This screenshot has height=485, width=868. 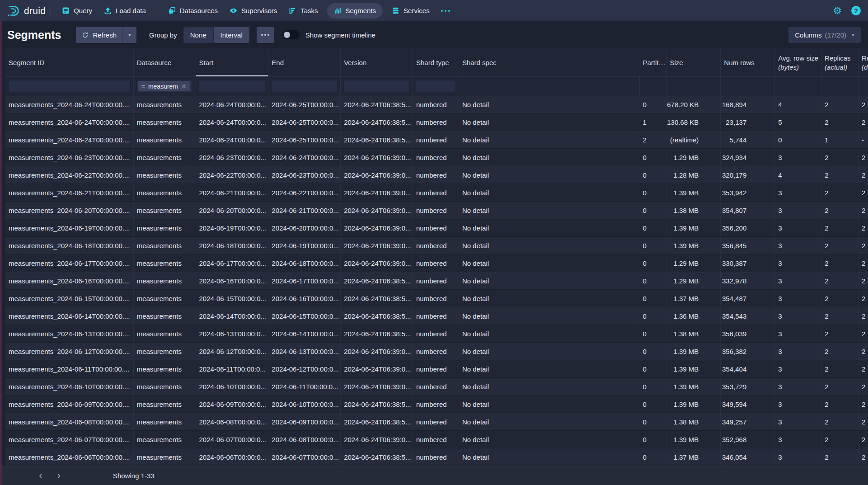 I want to click on table-row: measurements_2024-06-12T00:00:00....meas…, so click(x=436, y=352).